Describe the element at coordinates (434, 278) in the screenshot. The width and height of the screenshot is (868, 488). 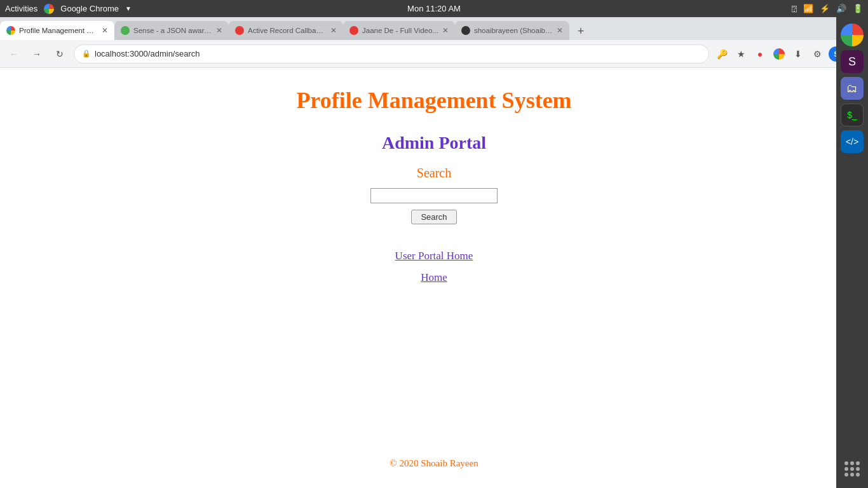
I see `home-link: Home` at that location.